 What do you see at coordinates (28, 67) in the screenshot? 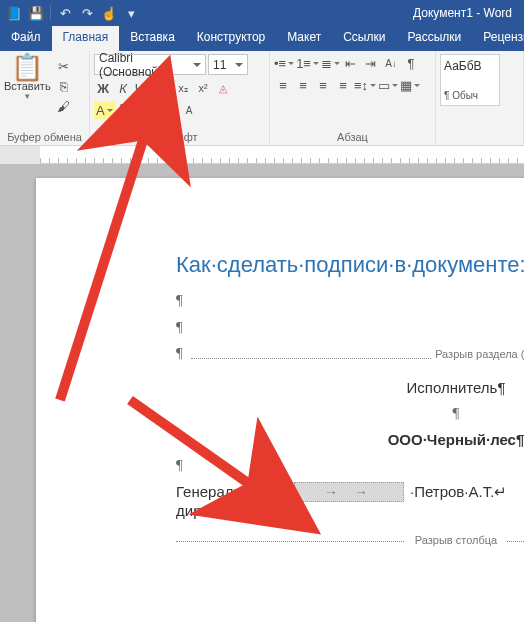
I see `paste-icon: 📋` at bounding box center [28, 67].